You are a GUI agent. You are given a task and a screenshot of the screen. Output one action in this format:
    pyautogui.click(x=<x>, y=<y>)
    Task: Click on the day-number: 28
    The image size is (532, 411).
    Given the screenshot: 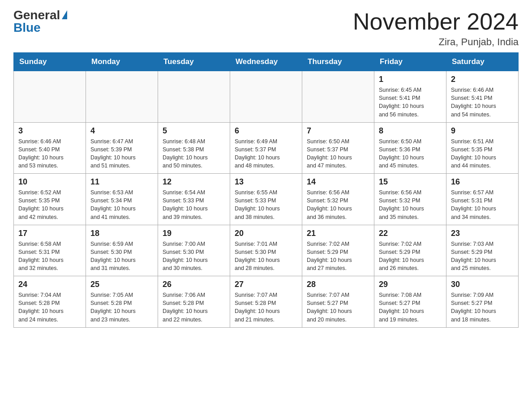 What is the action you would take?
    pyautogui.click(x=338, y=285)
    